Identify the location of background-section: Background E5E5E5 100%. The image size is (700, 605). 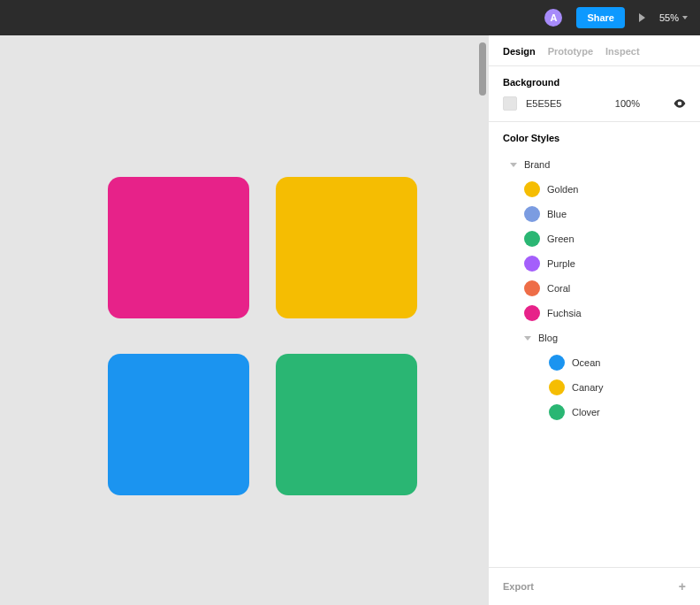
(594, 94).